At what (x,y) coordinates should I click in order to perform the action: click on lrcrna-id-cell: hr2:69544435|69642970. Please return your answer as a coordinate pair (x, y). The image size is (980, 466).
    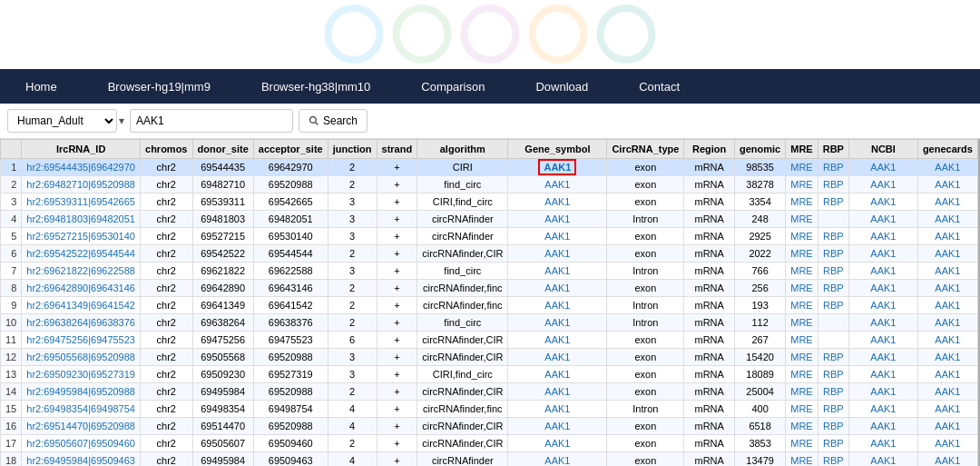
    Looking at the image, I should click on (82, 167).